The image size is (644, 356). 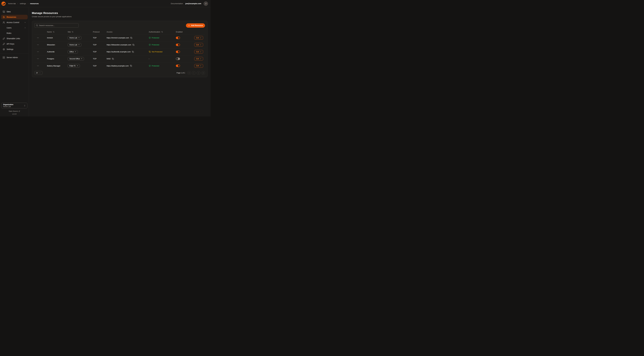 What do you see at coordinates (4, 17) in the screenshot?
I see `waypoints-icon` at bounding box center [4, 17].